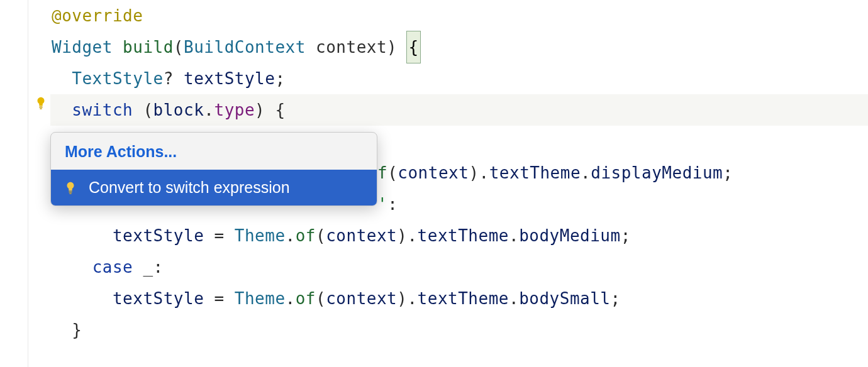  Describe the element at coordinates (214, 169) in the screenshot. I see `quick-fix-popup: More Actions... Convert to switch expres…` at that location.